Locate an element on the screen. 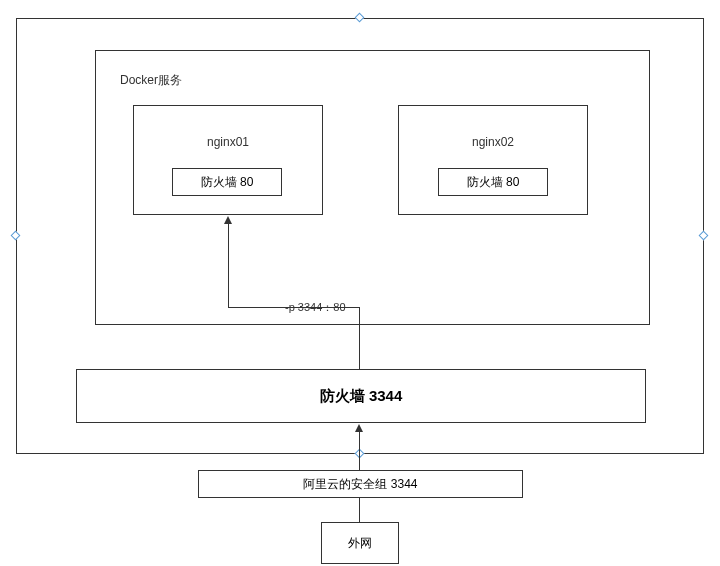 The image size is (720, 566). arrow-docker-seg3 is located at coordinates (228, 266).